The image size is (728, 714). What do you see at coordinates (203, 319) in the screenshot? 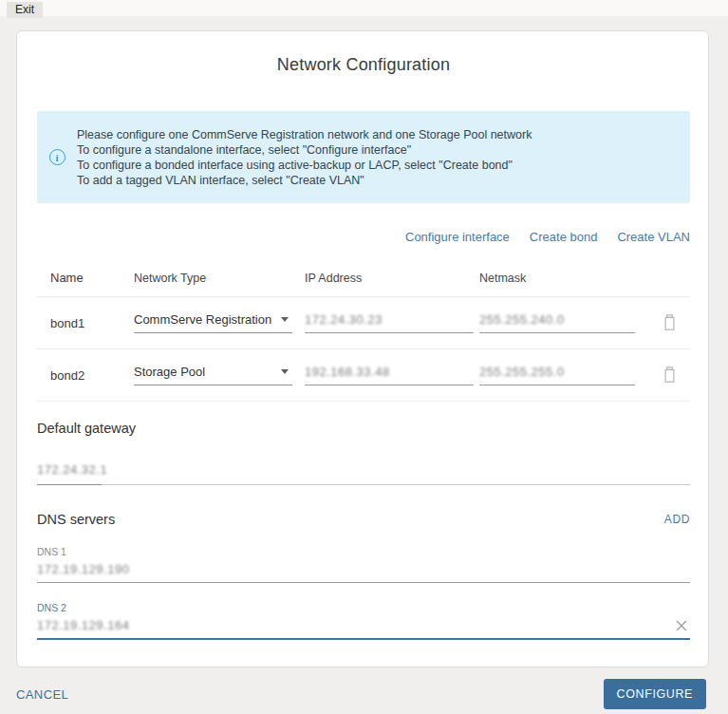
I see `network-type-value: CommServe Registration` at bounding box center [203, 319].